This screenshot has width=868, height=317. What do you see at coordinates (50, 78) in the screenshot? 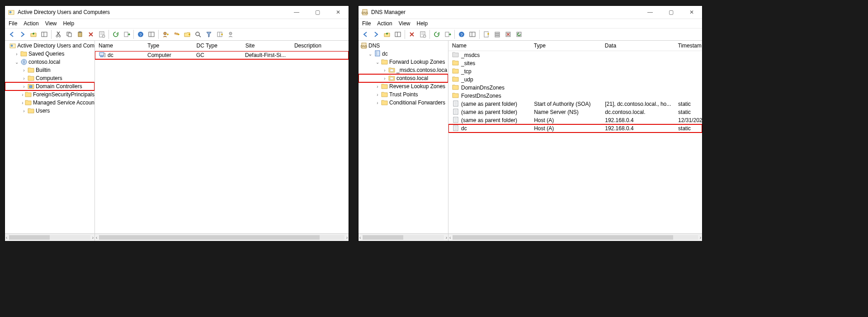
I see `tree-item: ›Computers` at bounding box center [50, 78].